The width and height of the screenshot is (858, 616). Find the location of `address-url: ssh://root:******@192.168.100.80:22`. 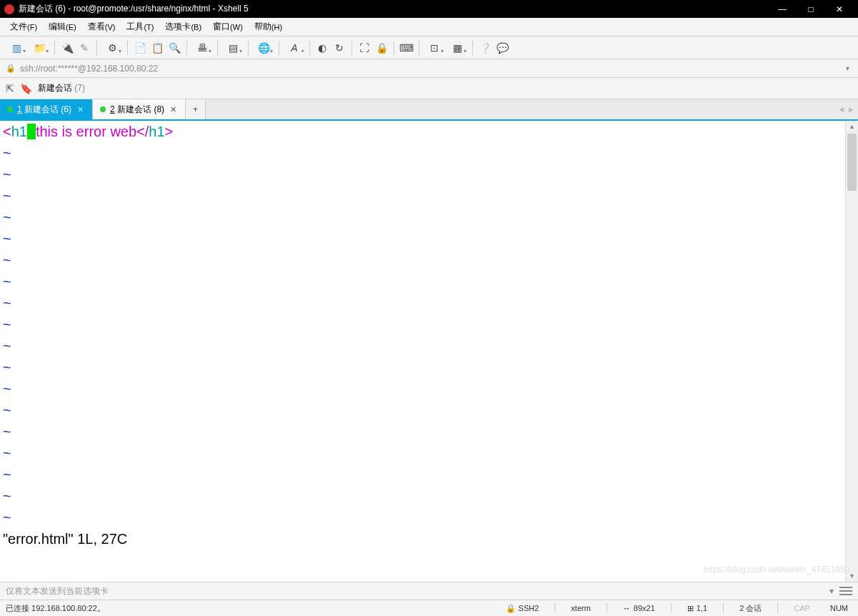

address-url: ssh://root:******@192.168.100.80:22 is located at coordinates (432, 69).